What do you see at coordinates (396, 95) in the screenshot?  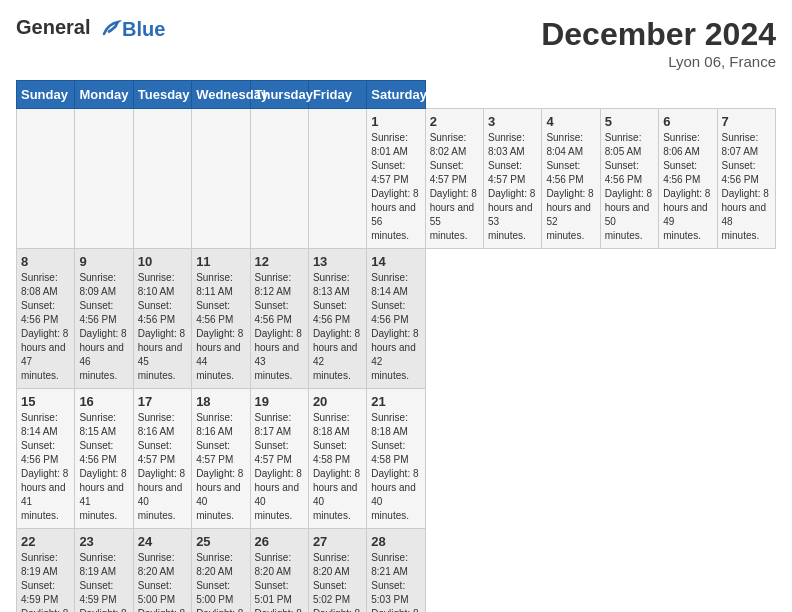 I see `day-header-saturday: Saturday` at bounding box center [396, 95].